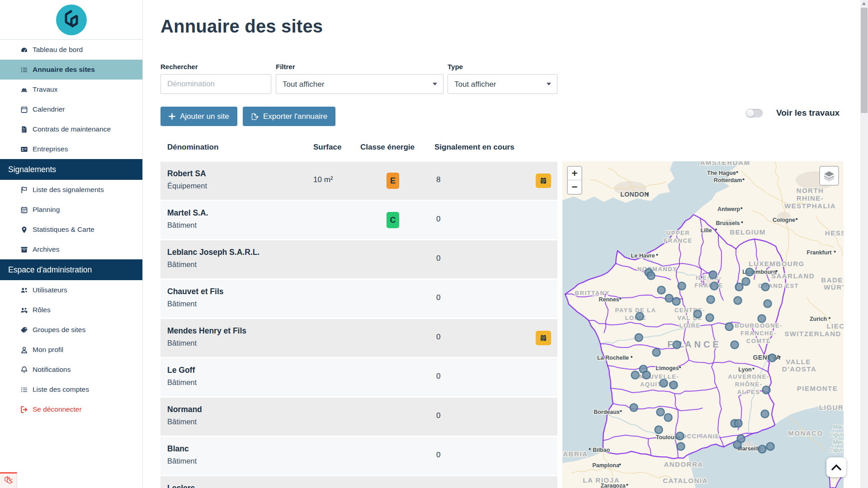  What do you see at coordinates (759, 325) in the screenshot?
I see `map-label: BOURGOGNE-` at bounding box center [759, 325].